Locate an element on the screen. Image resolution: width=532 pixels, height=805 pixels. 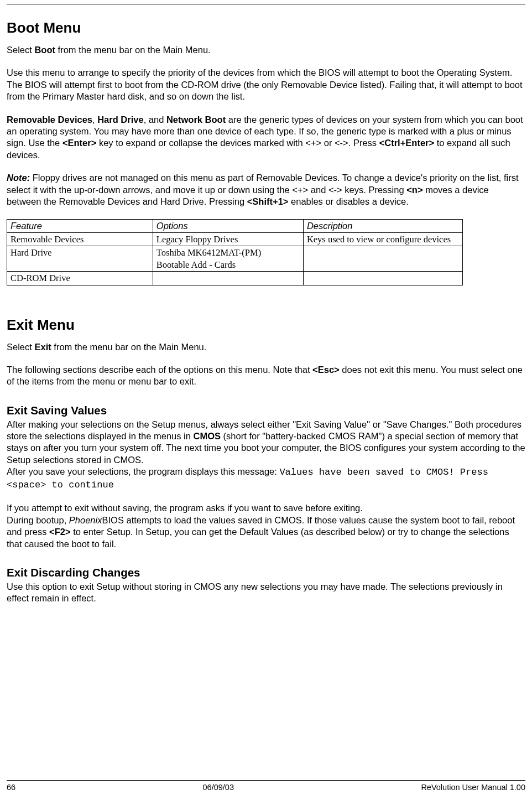
text: enables or disables a device. is located at coordinates (348, 201).